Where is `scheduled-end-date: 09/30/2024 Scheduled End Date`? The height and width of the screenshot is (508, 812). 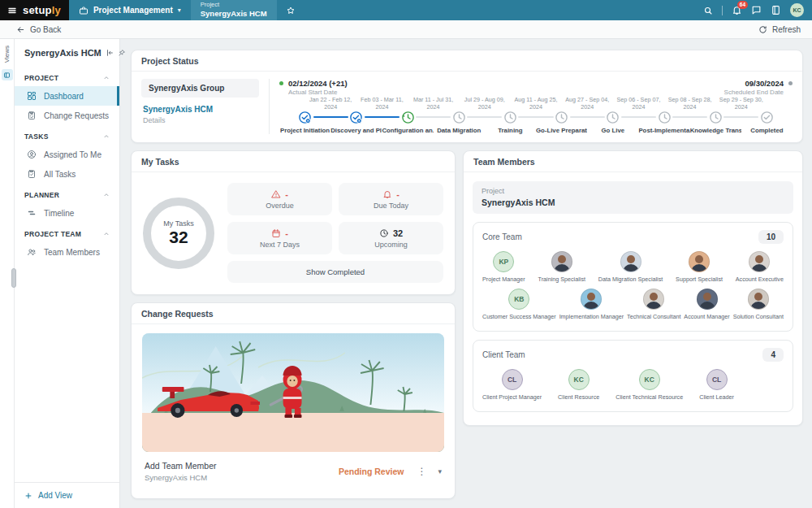 scheduled-end-date: 09/30/2024 Scheduled End Date is located at coordinates (758, 88).